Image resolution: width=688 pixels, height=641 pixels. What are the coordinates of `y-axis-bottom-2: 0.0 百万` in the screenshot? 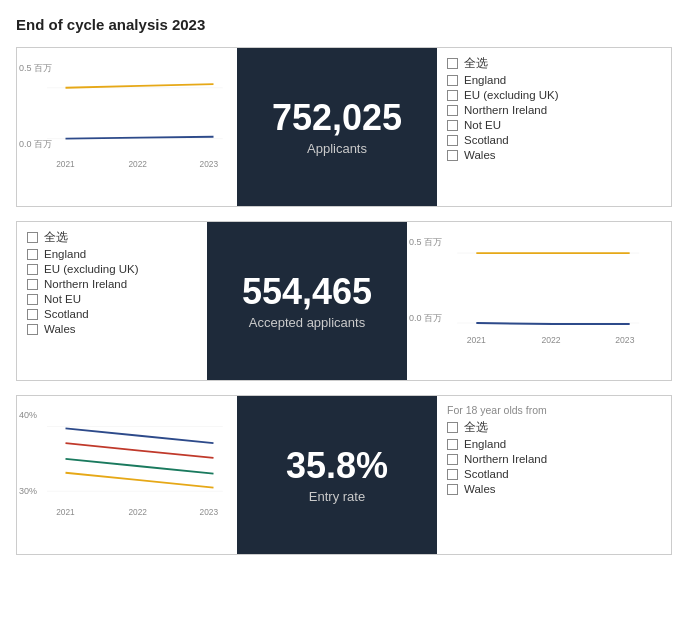 It's located at (426, 318).